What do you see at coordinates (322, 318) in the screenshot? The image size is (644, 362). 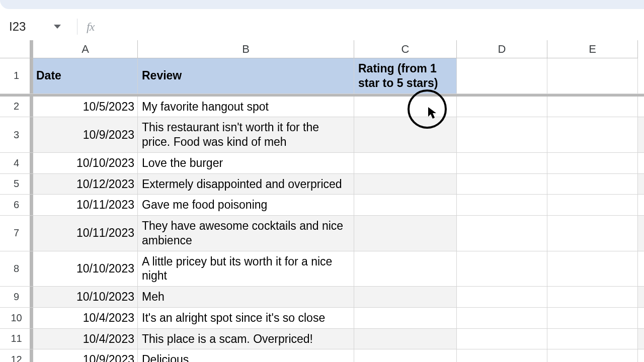 I see `table-row: 1010/4/2023It's an alright spot since it…` at bounding box center [322, 318].